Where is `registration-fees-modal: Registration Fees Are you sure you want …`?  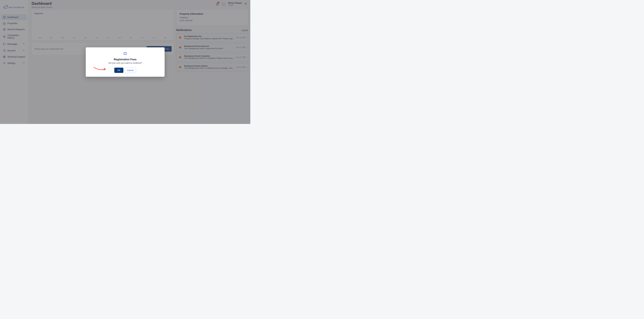
registration-fees-modal: Registration Fees Are you sure you want … is located at coordinates (125, 62).